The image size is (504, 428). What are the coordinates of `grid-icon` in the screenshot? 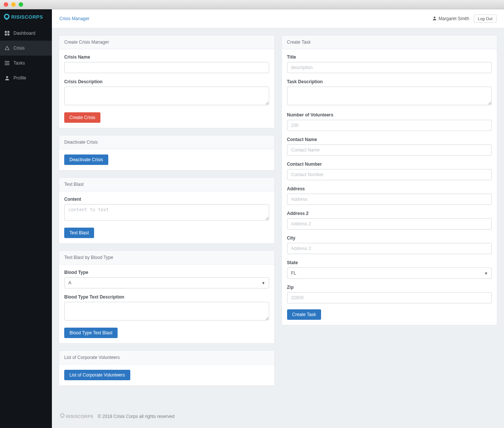 It's located at (7, 33).